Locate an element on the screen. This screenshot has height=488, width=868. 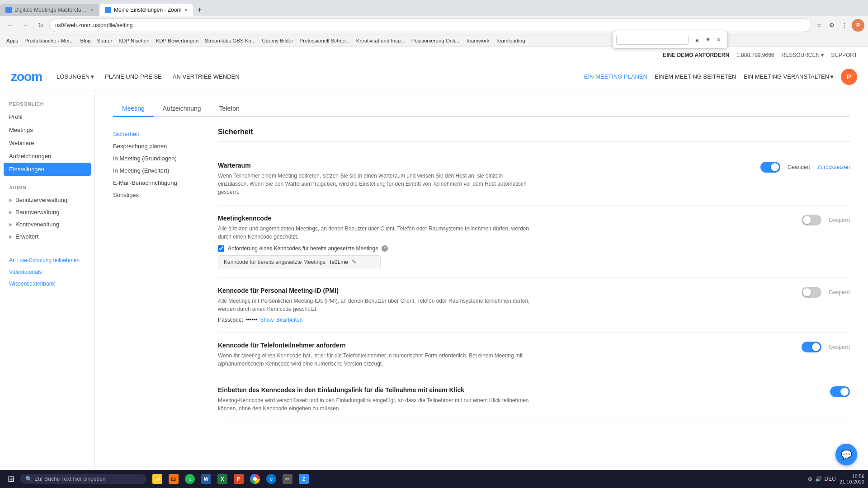
host-meeting-button: EIN MEETING VERANSTALTEN ▾ is located at coordinates (789, 77).